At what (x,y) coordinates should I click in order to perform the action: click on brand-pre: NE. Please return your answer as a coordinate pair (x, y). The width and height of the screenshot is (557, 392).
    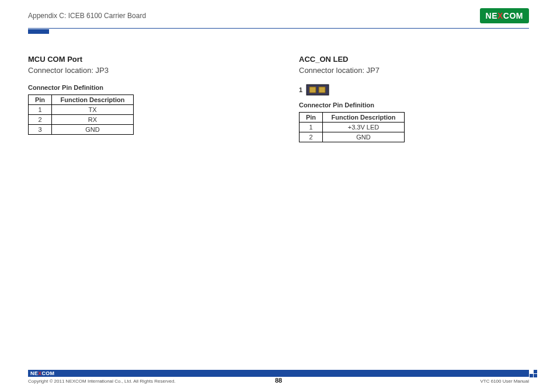
    Looking at the image, I should click on (492, 16).